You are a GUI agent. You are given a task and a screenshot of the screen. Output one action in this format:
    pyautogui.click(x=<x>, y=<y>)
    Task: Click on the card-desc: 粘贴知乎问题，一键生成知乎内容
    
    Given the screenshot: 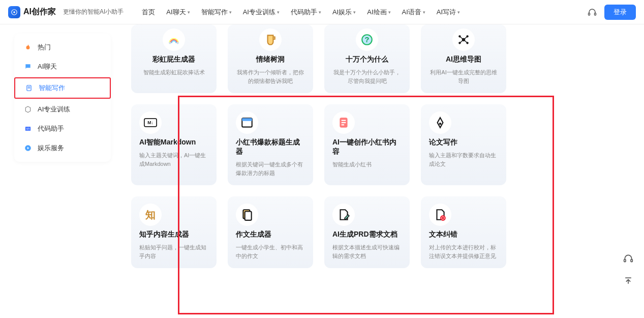 What is the action you would take?
    pyautogui.click(x=174, y=251)
    